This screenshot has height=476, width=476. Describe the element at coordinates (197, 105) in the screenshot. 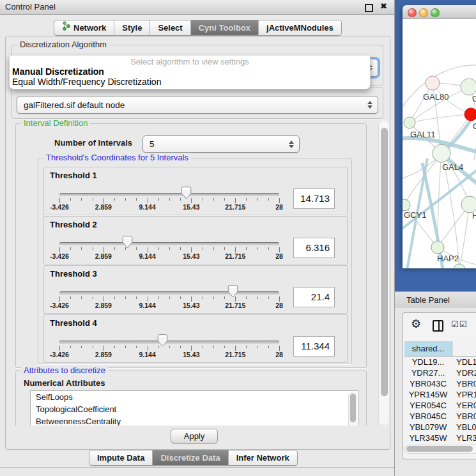

I see `table-data-combobox: galFiltered.sif default node` at that location.